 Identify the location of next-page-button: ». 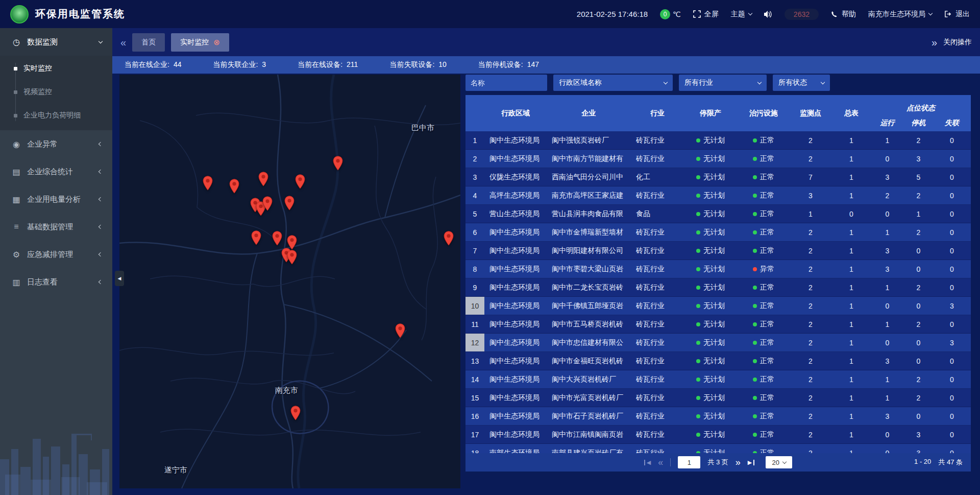
(738, 462).